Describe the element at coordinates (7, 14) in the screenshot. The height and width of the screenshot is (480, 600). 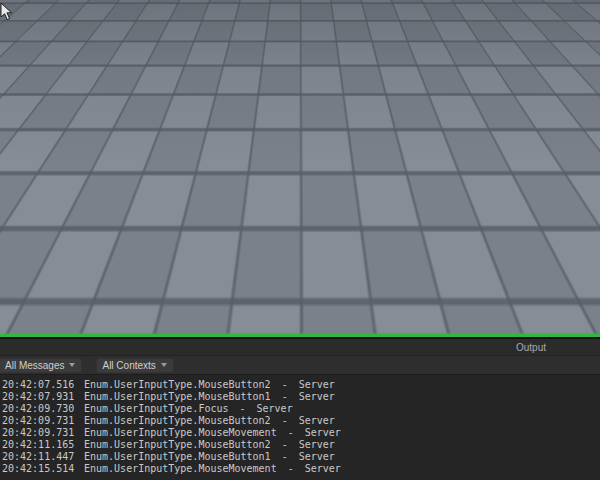
I see `mouse-cursor-icon` at that location.